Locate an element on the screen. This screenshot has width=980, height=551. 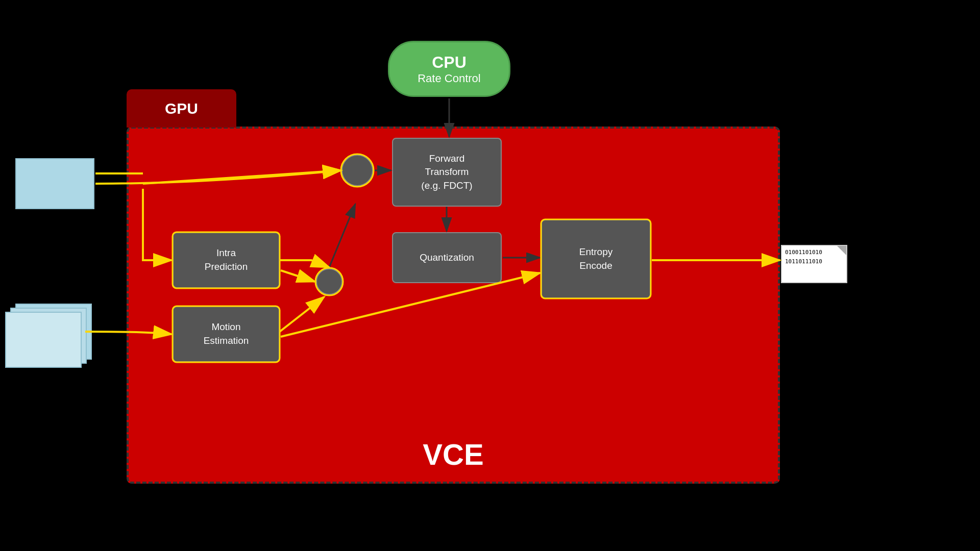
cpu-sublabel: Rate Control is located at coordinates (449, 79).